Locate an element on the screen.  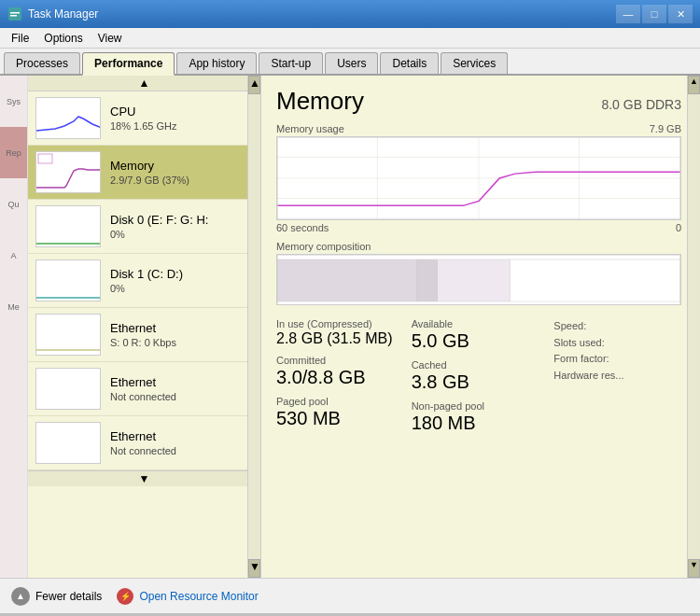
resource-monitor-icon: ⚡ is located at coordinates (125, 596).